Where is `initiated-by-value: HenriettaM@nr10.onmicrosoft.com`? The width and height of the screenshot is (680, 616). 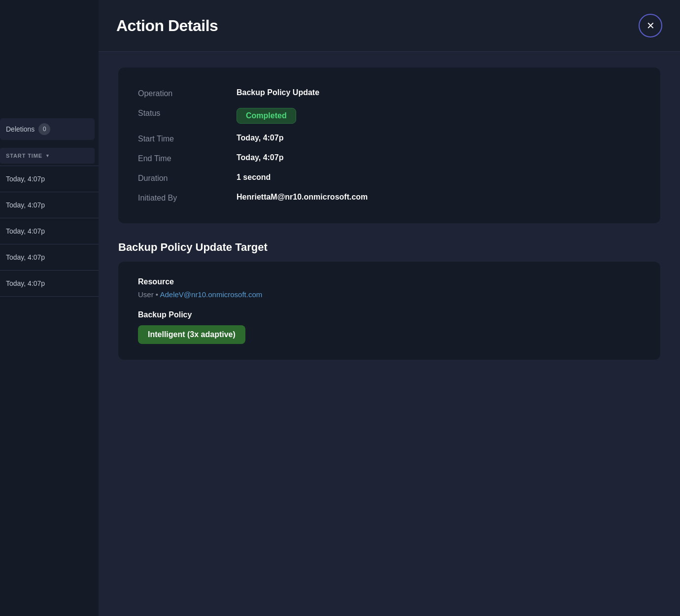
initiated-by-value: HenriettaM@nr10.onmicrosoft.com is located at coordinates (302, 197).